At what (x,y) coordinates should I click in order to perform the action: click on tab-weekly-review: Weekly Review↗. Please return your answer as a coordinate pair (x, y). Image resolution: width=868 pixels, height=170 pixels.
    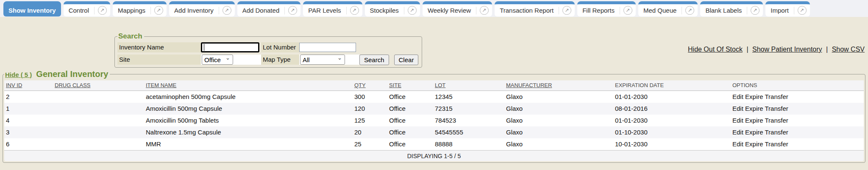
    Looking at the image, I should click on (457, 9).